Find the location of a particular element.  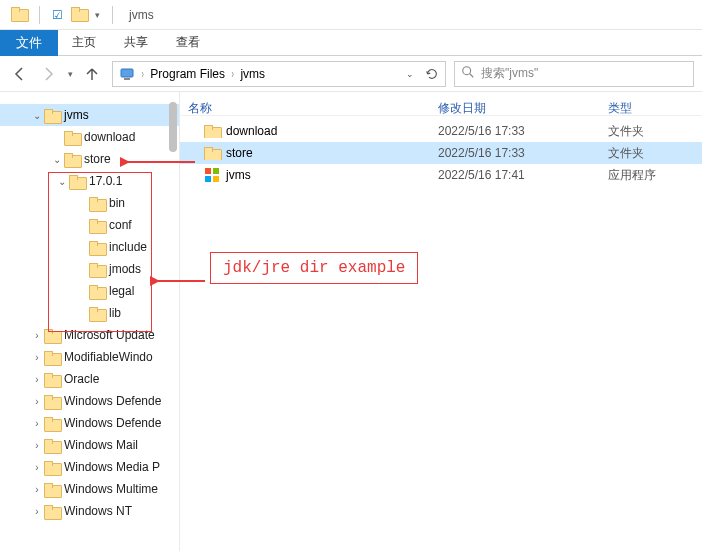

forward-button is located at coordinates (48, 74).